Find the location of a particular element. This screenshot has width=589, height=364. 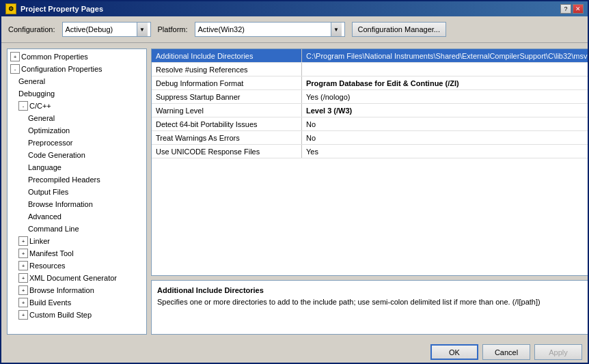

prop-value-cell: Yes is located at coordinates (445, 152).